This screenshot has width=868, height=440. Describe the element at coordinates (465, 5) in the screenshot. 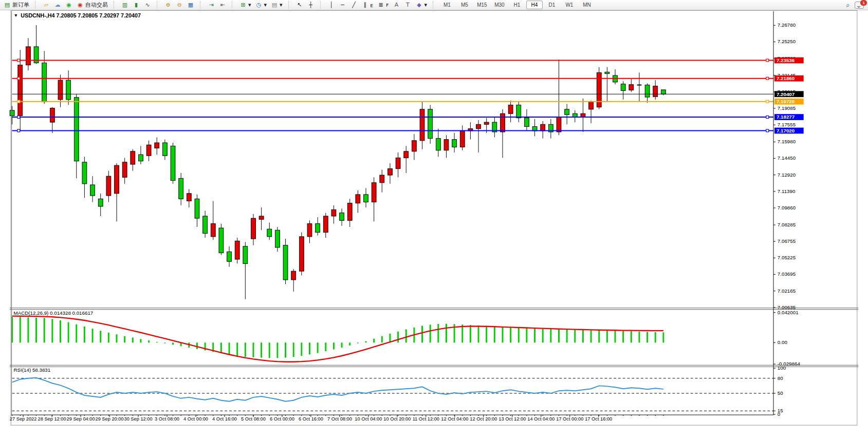

I see `timeframe-m5-button: M5` at that location.